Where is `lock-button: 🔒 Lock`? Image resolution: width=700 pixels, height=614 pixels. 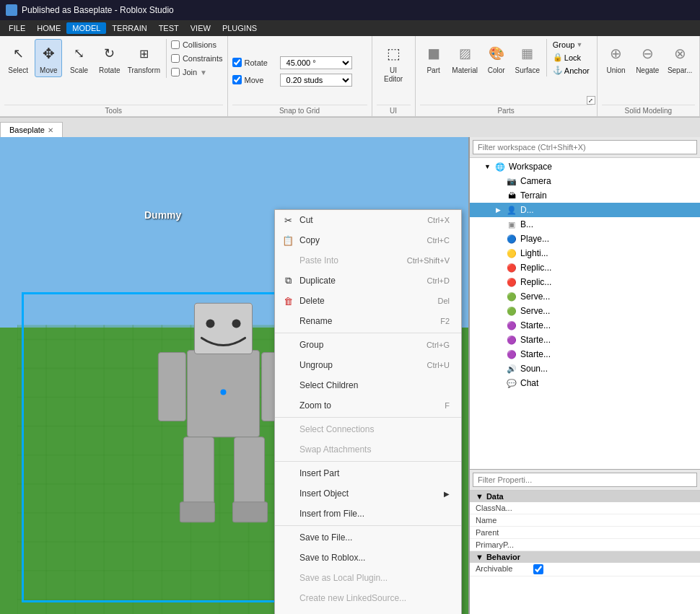 lock-button: 🔒 Lock is located at coordinates (572, 58).